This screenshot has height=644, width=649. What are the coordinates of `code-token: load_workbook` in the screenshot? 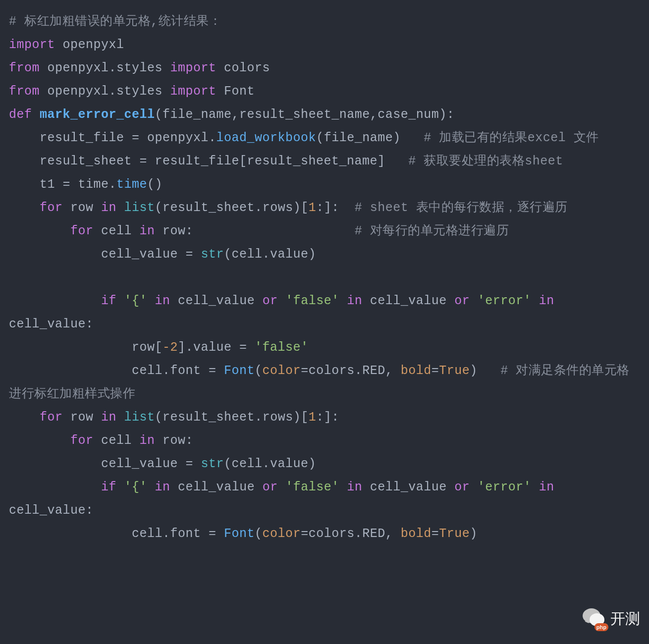 It's located at (267, 138).